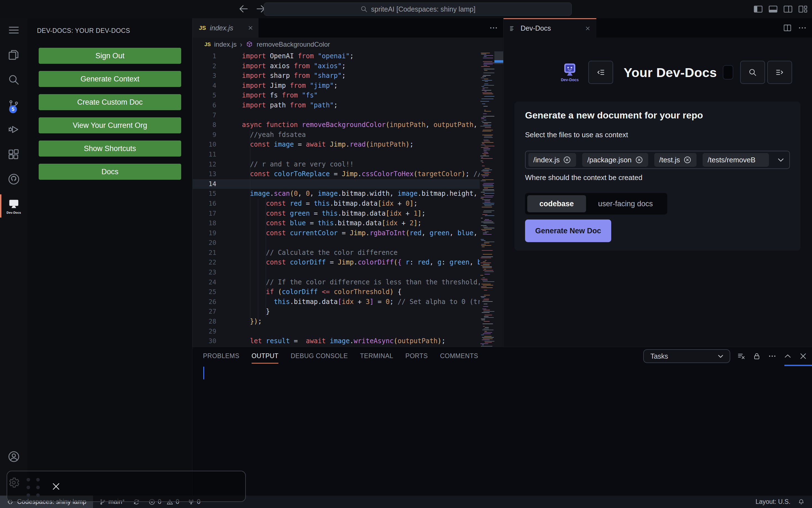 Image resolution: width=812 pixels, height=508 pixels. Describe the element at coordinates (803, 9) in the screenshot. I see `customize-layout-icon` at that location.